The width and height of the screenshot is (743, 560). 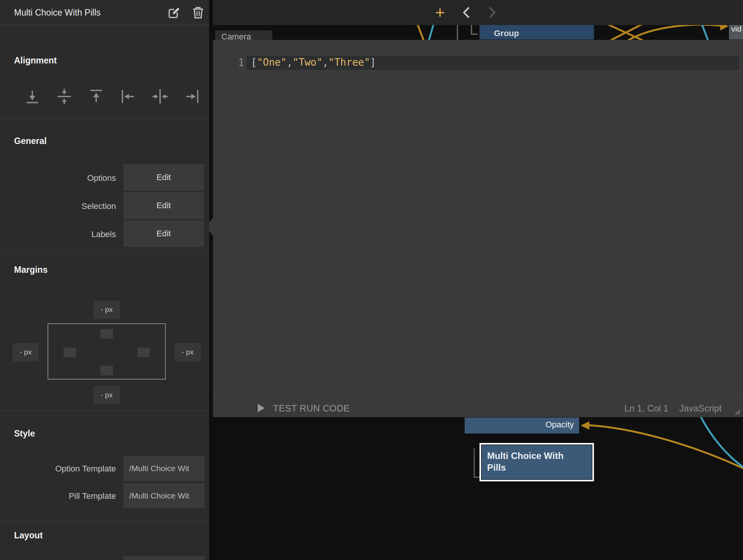 What do you see at coordinates (65, 178) in the screenshot?
I see `options-label: Options` at bounding box center [65, 178].